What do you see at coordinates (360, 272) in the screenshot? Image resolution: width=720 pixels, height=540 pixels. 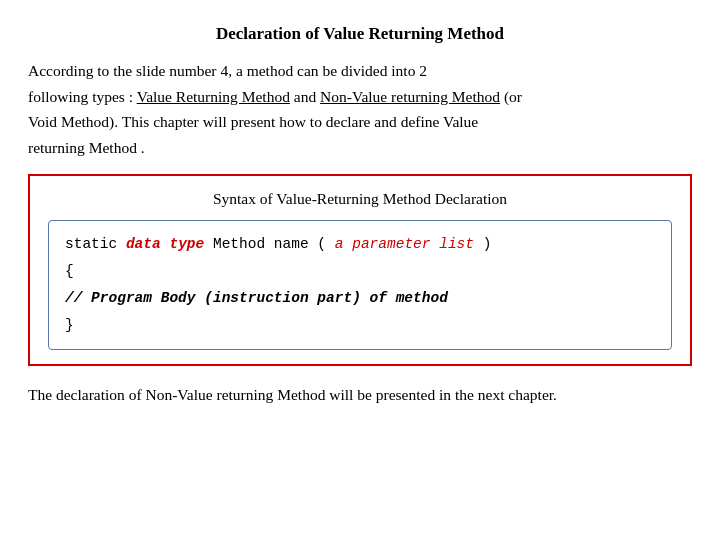 I see `code-line-2: {` at bounding box center [360, 272].